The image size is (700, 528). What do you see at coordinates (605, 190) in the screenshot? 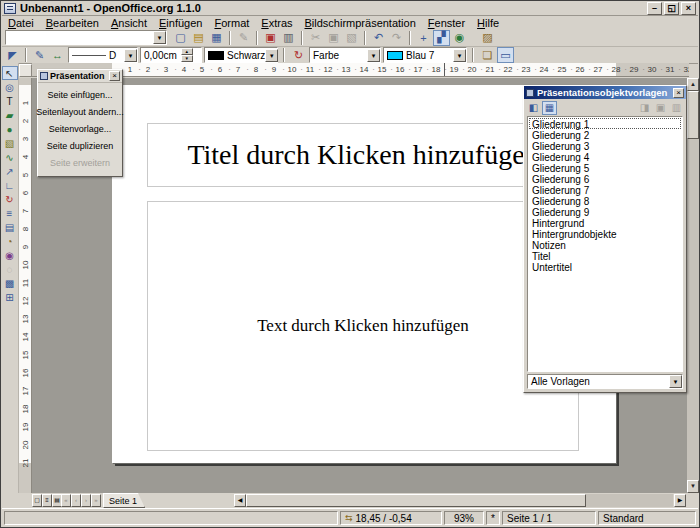
I see `style-list-item: Gliederung 7` at bounding box center [605, 190].